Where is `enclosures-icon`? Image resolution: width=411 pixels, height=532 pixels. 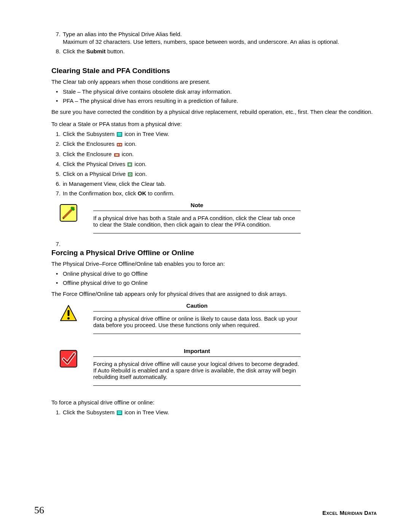 enclosures-icon is located at coordinates (119, 145).